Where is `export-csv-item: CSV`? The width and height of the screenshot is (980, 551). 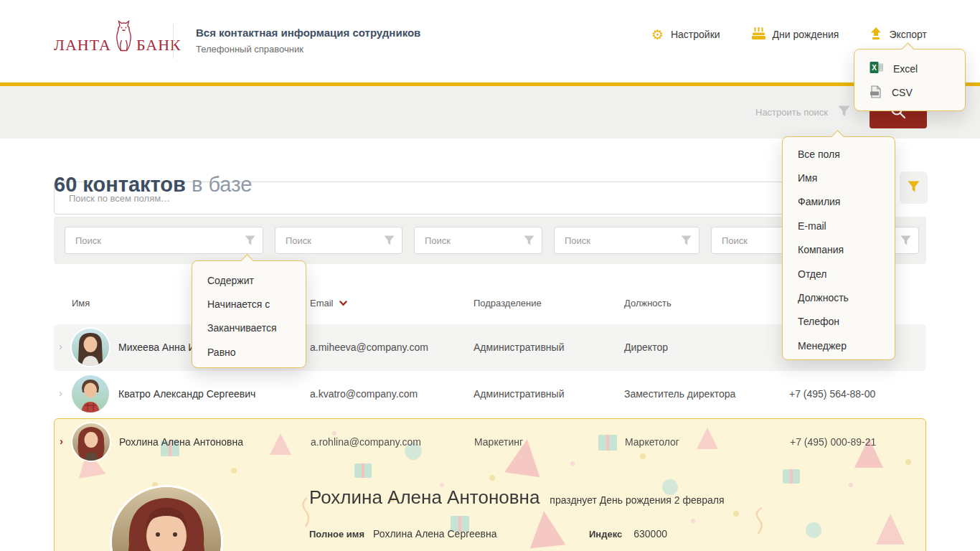 export-csv-item: CSV is located at coordinates (910, 92).